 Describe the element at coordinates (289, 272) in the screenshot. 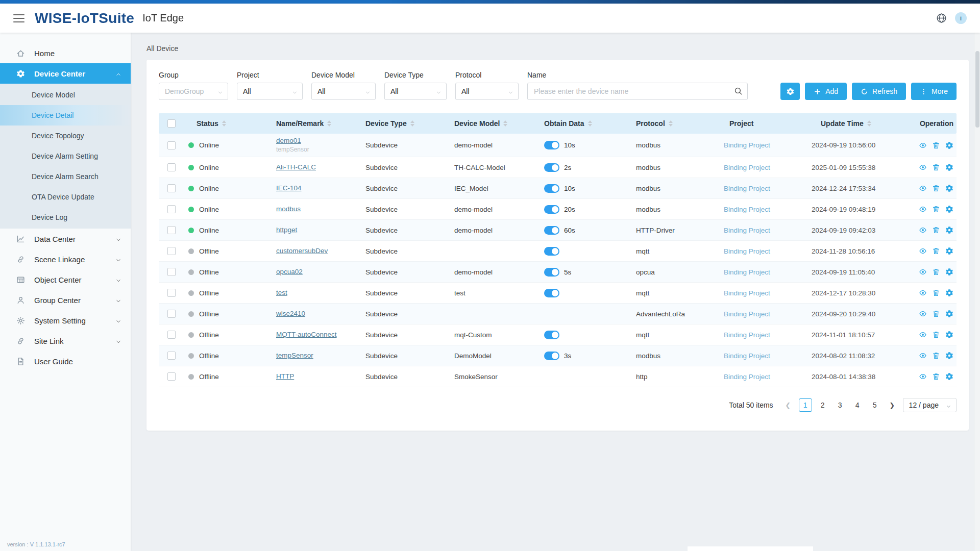

I see `device-name-link: opcua02` at that location.